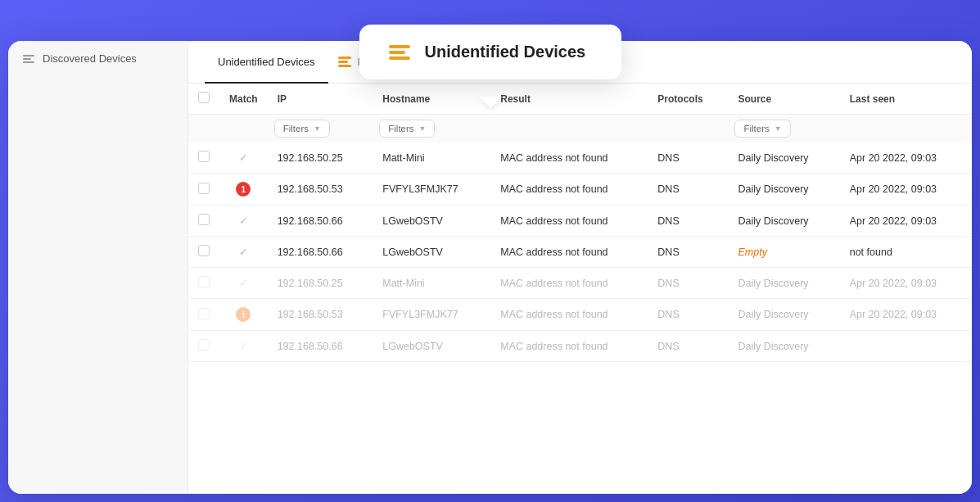 This screenshot has height=502, width=980. What do you see at coordinates (506, 52) in the screenshot?
I see `popup-title: Unidentified Devices` at bounding box center [506, 52].